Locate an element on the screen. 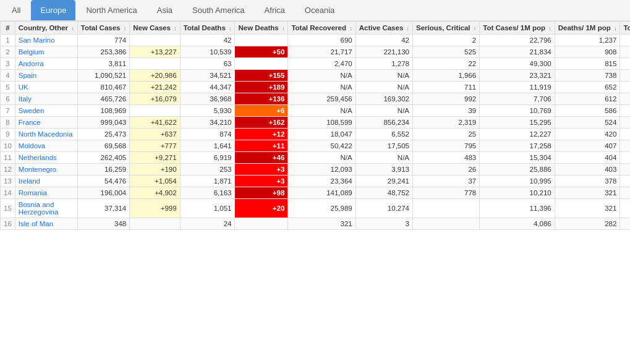 The width and height of the screenshot is (630, 364). country-link: Netherlands is located at coordinates (38, 158).